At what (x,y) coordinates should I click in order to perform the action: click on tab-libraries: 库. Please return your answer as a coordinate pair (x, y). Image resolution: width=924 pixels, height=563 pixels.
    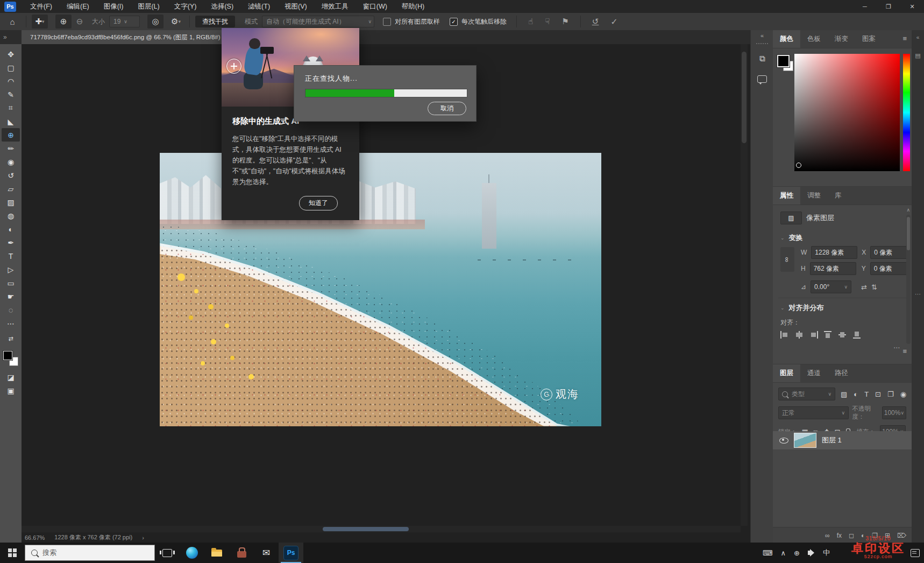
    Looking at the image, I should click on (838, 196).